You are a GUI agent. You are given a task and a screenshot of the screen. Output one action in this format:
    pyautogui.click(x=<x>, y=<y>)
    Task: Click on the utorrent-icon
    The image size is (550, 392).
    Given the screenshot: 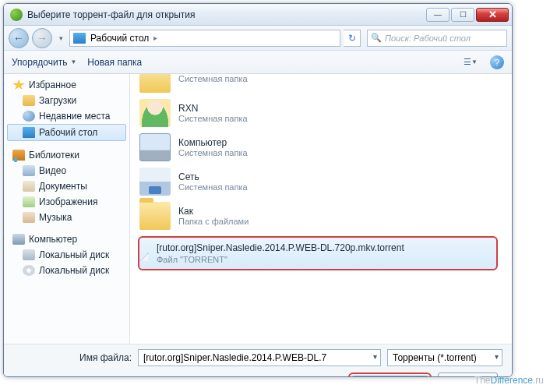 What is the action you would take?
    pyautogui.click(x=16, y=15)
    